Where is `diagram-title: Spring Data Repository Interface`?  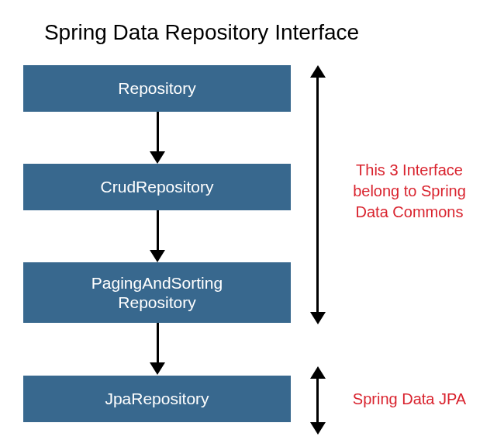 diagram-title: Spring Data Repository Interface is located at coordinates (202, 23).